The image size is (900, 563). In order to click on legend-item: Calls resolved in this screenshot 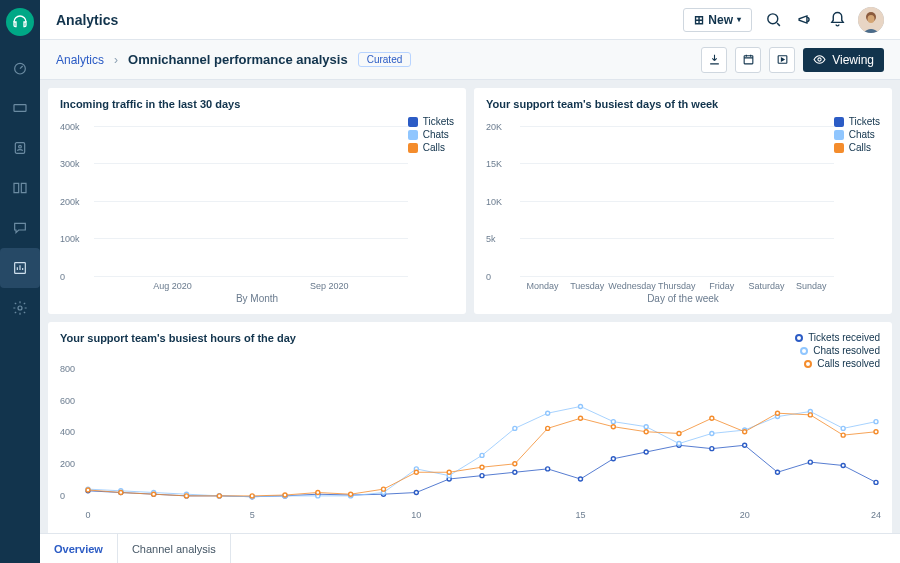, I will do `click(842, 364)`.